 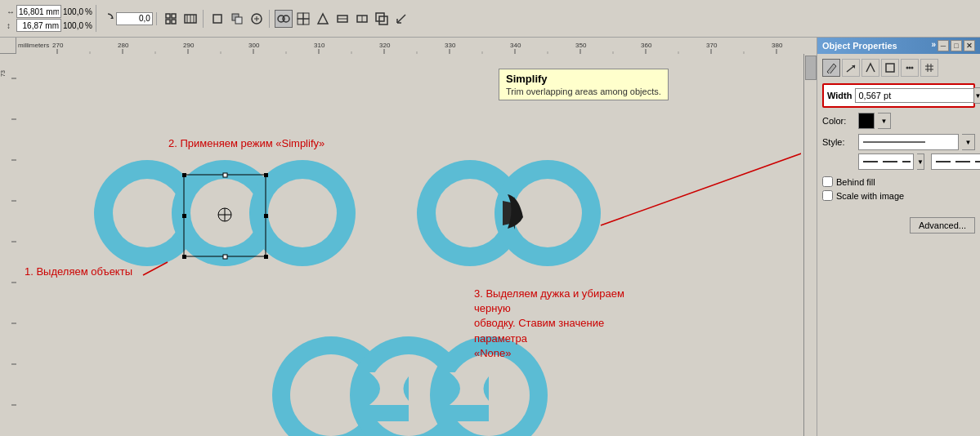 What do you see at coordinates (712, 46) in the screenshot?
I see `svg-text: 370` at bounding box center [712, 46].